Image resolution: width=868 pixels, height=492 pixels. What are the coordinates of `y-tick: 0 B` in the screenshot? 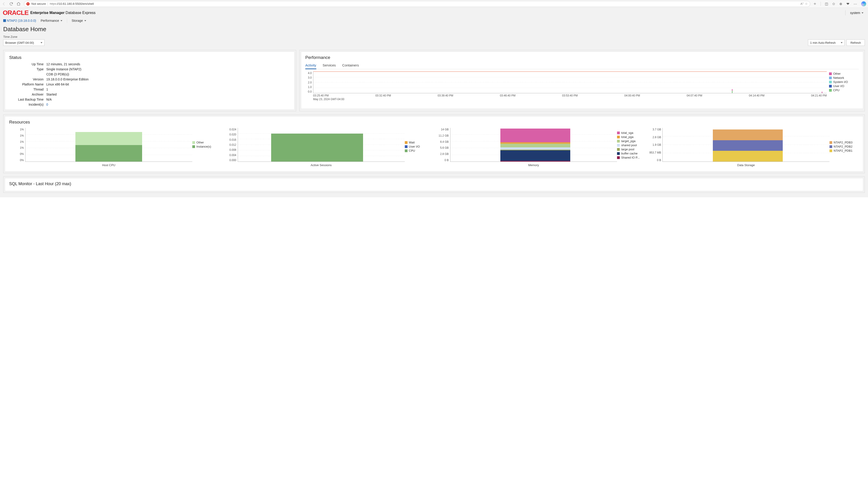 It's located at (654, 160).